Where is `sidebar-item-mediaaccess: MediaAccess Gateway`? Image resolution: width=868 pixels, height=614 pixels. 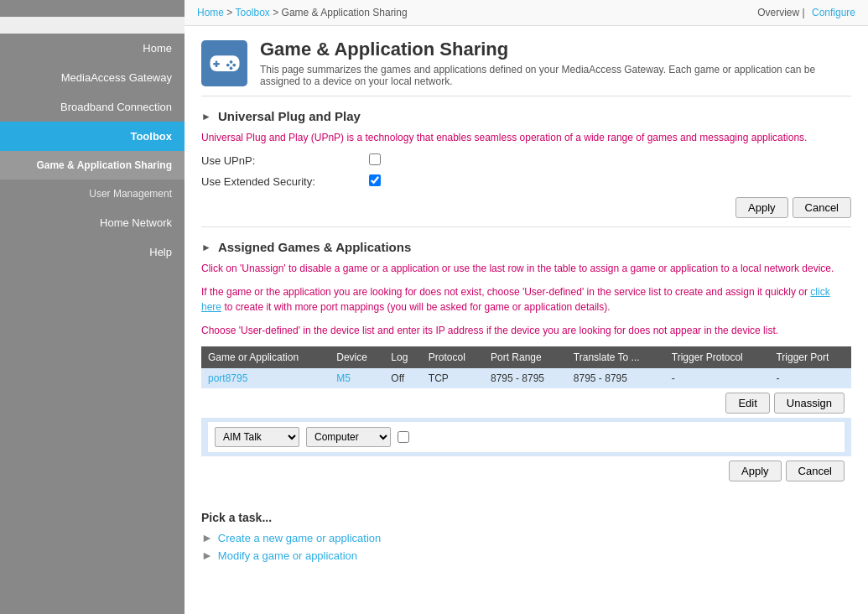
sidebar-item-mediaaccess: MediaAccess Gateway is located at coordinates (92, 77).